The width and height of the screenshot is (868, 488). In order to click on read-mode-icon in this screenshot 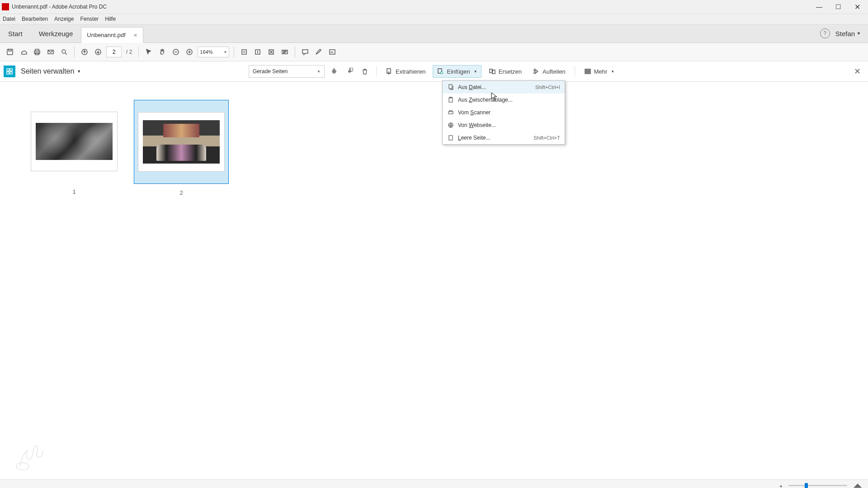, I will do `click(285, 52)`.